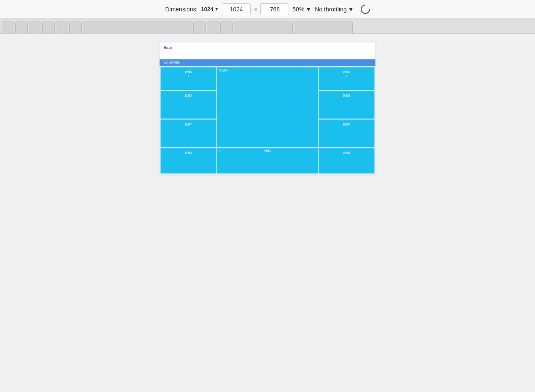  Describe the element at coordinates (268, 108) in the screenshot. I see `browser-frame: Home 進入管理系統 數據1 1 放地圖 4 數據1` at that location.